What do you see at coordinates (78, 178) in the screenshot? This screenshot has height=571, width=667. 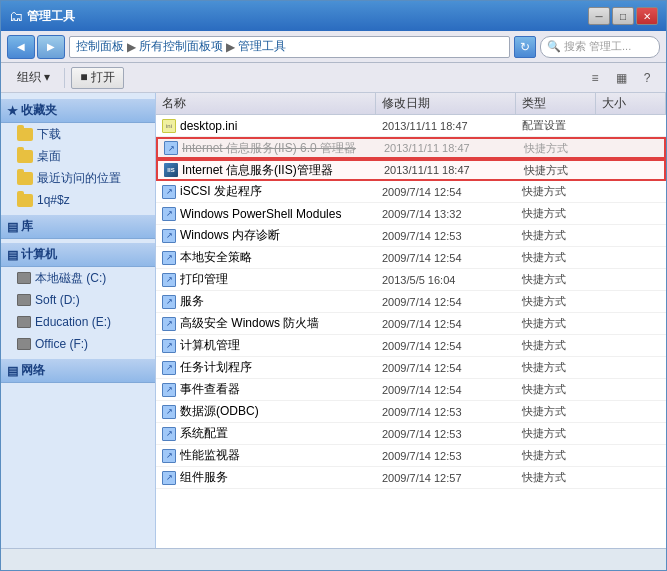 I see `sidebar-item-recent: 最近访问的位置` at bounding box center [78, 178].